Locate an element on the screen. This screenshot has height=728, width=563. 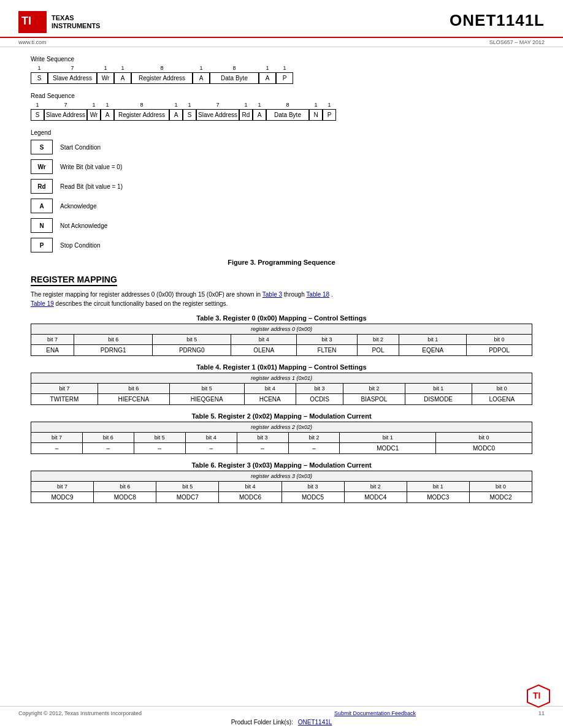
rs-cell-s2: S is located at coordinates (190, 115).